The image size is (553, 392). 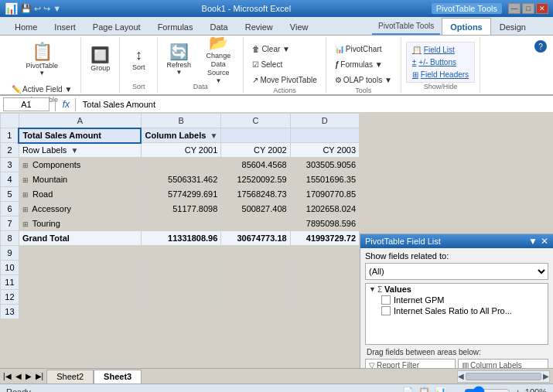 What do you see at coordinates (255, 179) in the screenshot?
I see `cell-c4: 12520092.59` at bounding box center [255, 179].